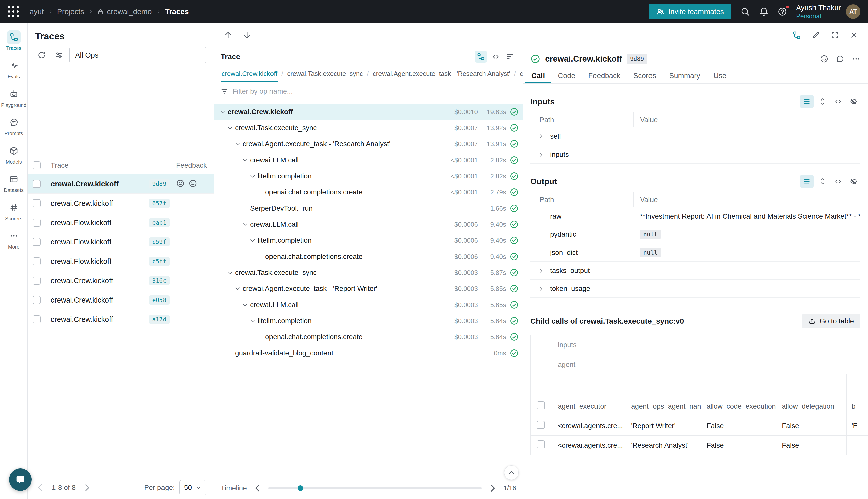  What do you see at coordinates (369, 208) in the screenshot?
I see `trace-tree-node: SerperDevTool._run1.66s` at bounding box center [369, 208].